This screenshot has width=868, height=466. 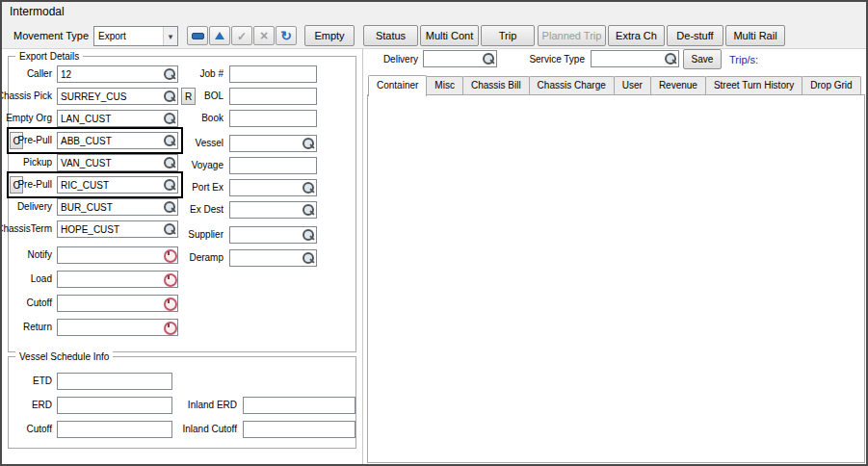 I want to click on status-button: Status, so click(x=391, y=36).